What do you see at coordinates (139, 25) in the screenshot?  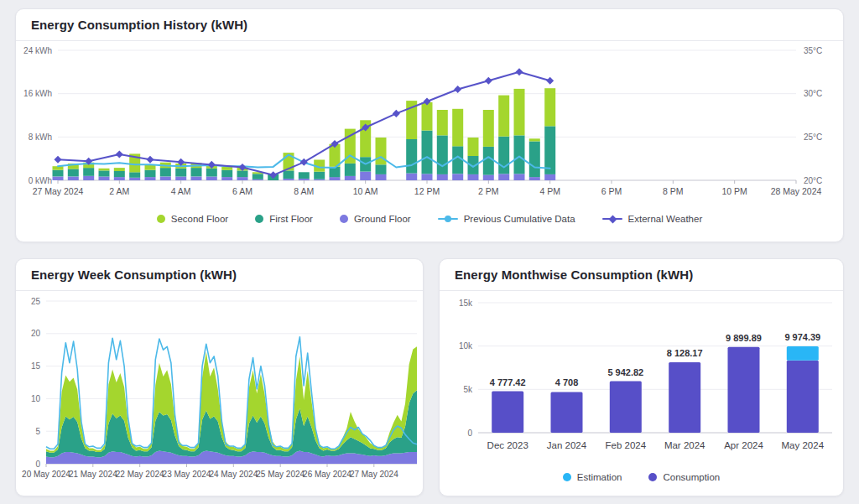 I see `history-card-title: Energy Consumption History (kWH)` at bounding box center [139, 25].